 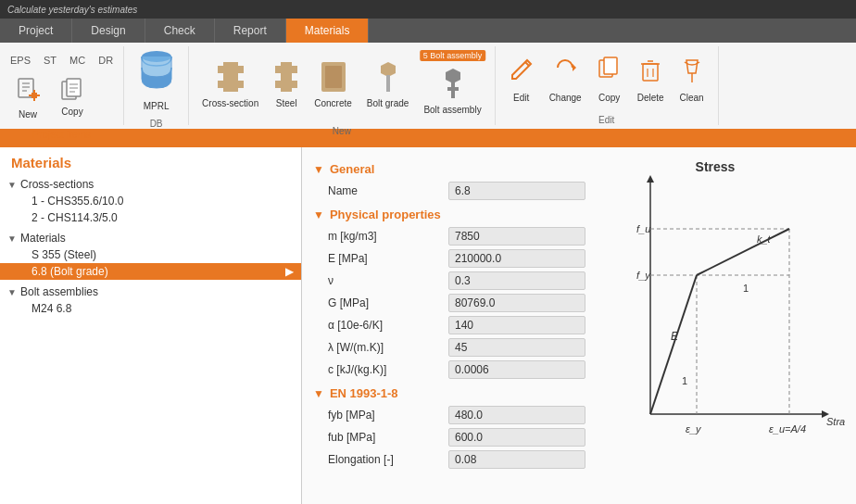 What do you see at coordinates (388, 258) in the screenshot?
I see `e-label: E [MPa]` at bounding box center [388, 258].